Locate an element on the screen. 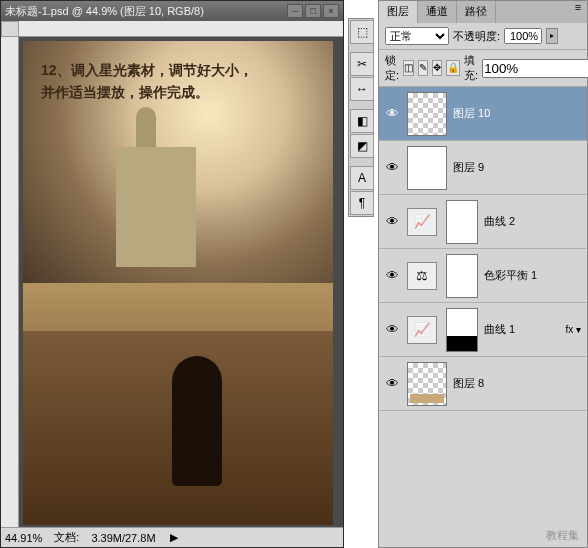 The image size is (588, 548). panel-tabs: 图层 通道 路径 ≡ is located at coordinates (483, 12).